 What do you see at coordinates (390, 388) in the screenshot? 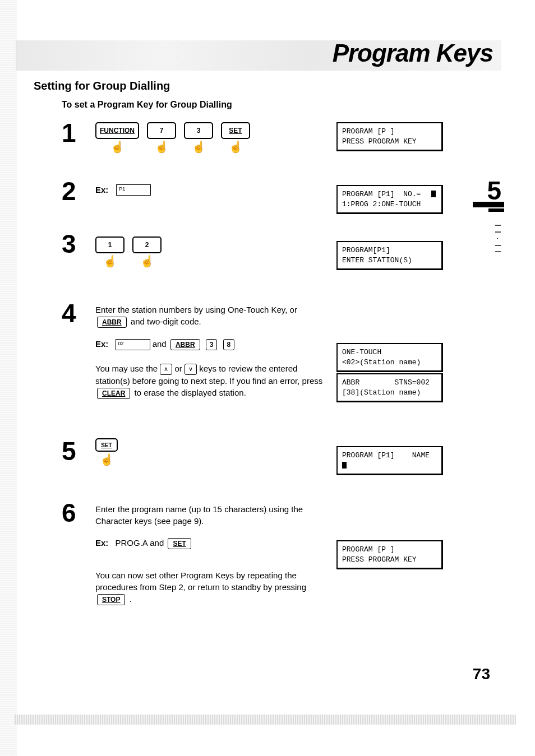
I see `lcd-display-4b: ABBR STNS=002 [38](Station name)` at bounding box center [390, 388].